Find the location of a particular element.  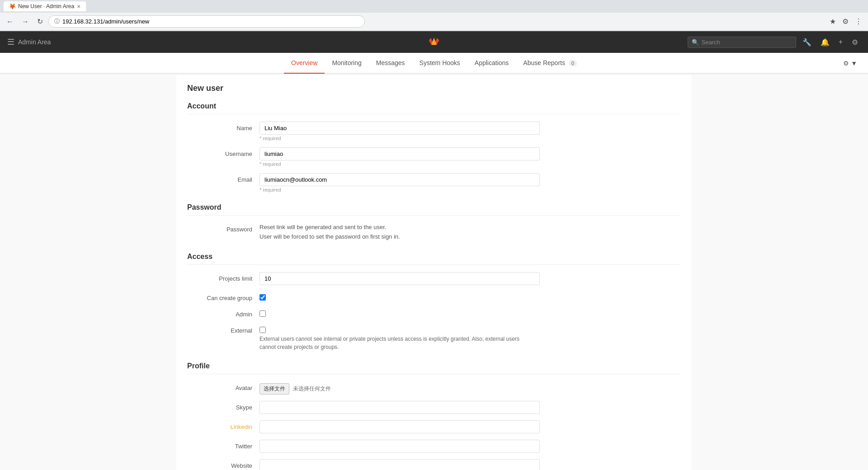

projects-limit-group: Projects limit is located at coordinates (434, 278).